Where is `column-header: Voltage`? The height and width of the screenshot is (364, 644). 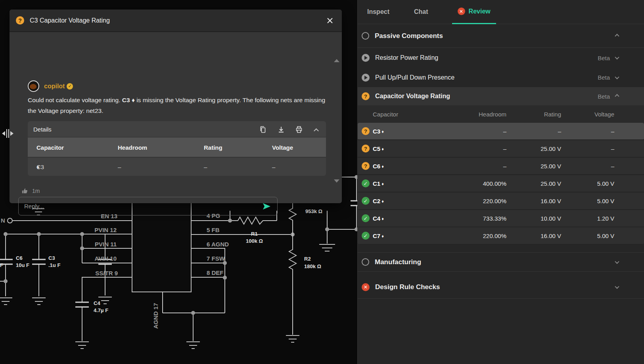
column-header: Voltage is located at coordinates (604, 114).